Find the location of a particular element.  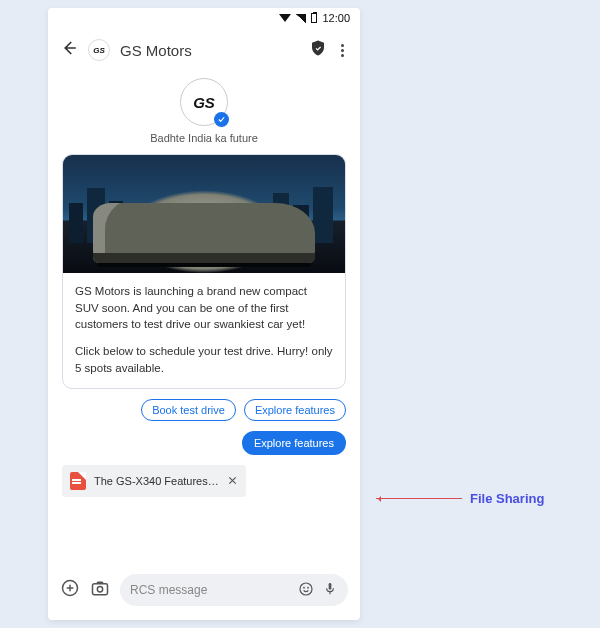

card-hero-image is located at coordinates (204, 214).